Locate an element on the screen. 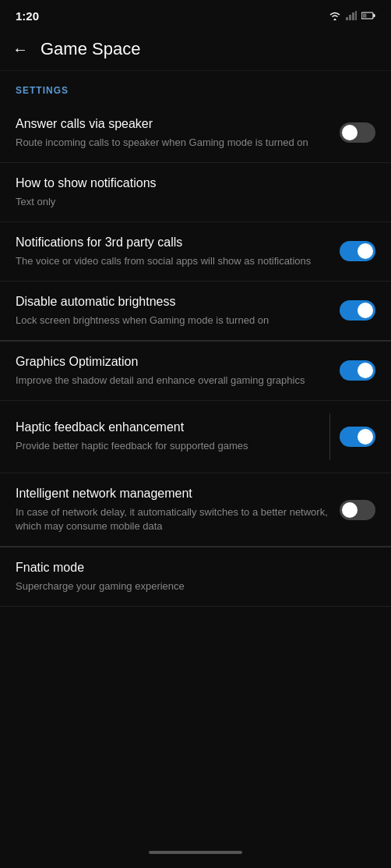  item-subtitle-disable-brightness: Lock screen brightness when Gaming mode … is located at coordinates (173, 321).